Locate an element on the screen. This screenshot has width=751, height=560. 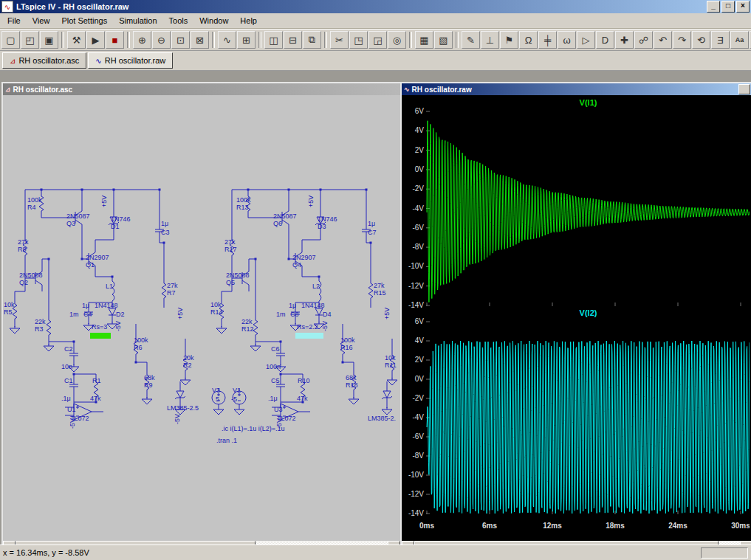
copy-button: ◳ is located at coordinates (359, 40).